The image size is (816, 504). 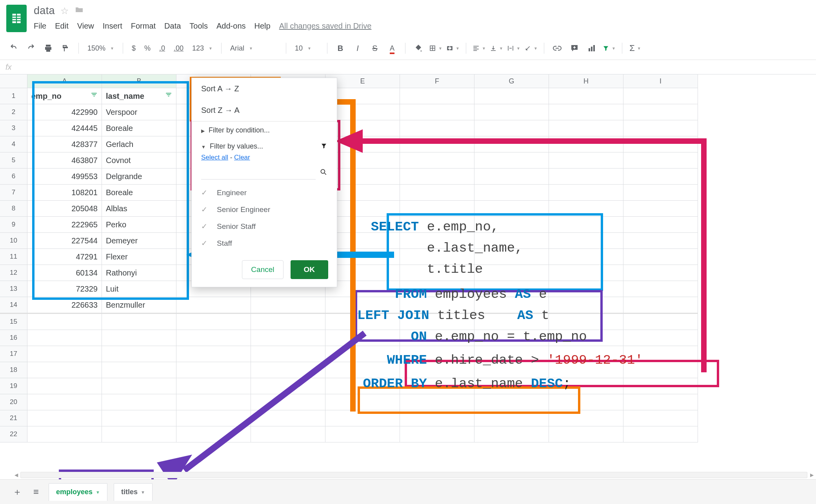 I want to click on doc-title: data, so click(x=44, y=11).